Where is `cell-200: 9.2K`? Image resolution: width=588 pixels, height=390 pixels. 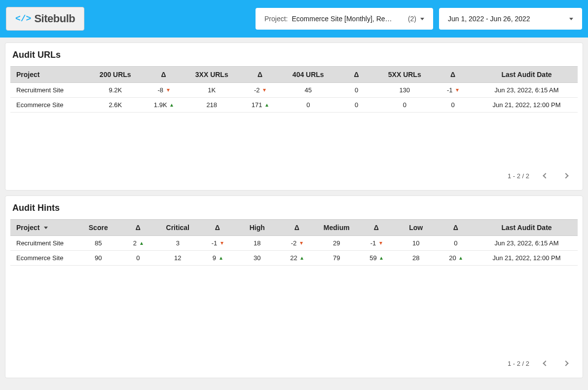 cell-200: 9.2K is located at coordinates (115, 90).